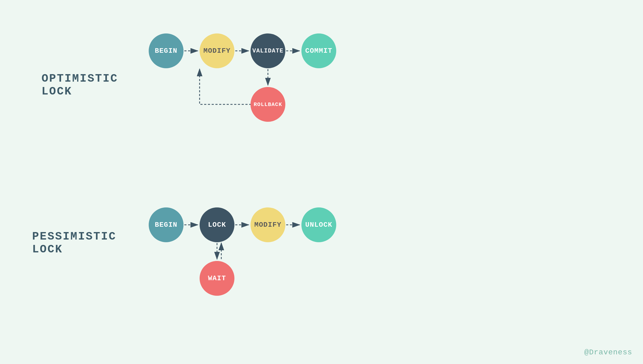 The height and width of the screenshot is (364, 643). Describe the element at coordinates (319, 225) in the screenshot. I see `pessimistic-unlock-node: UNLOCK` at that location.